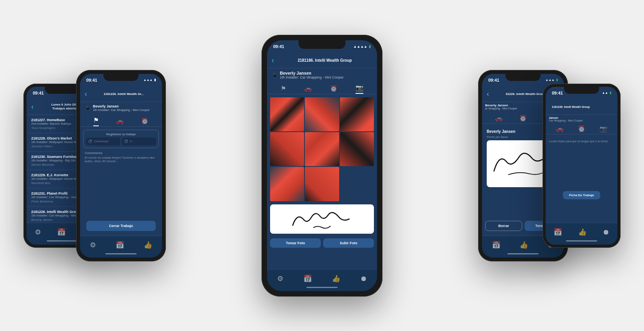 The width and height of the screenshot is (644, 331). I want to click on end-placeholder: F..., so click(132, 141).